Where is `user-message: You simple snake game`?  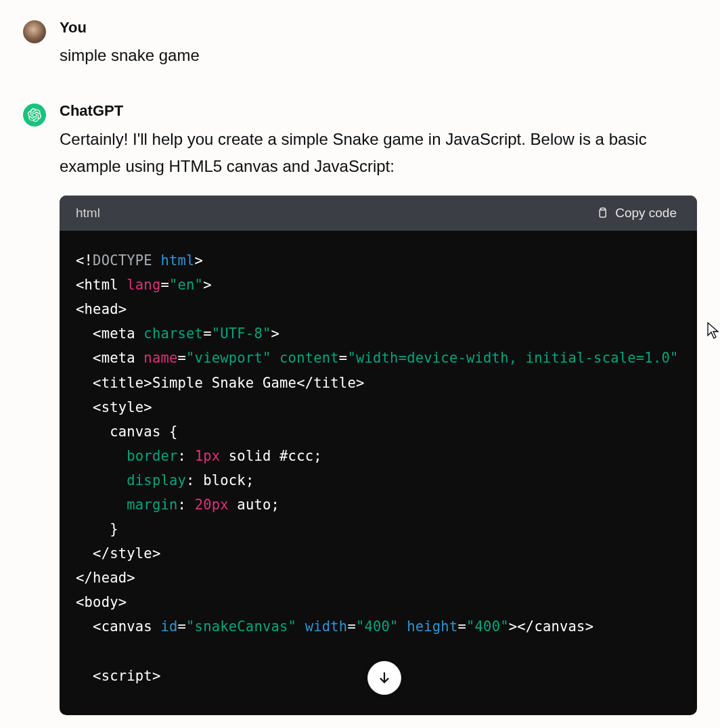
user-message: You simple snake game is located at coordinates (360, 45).